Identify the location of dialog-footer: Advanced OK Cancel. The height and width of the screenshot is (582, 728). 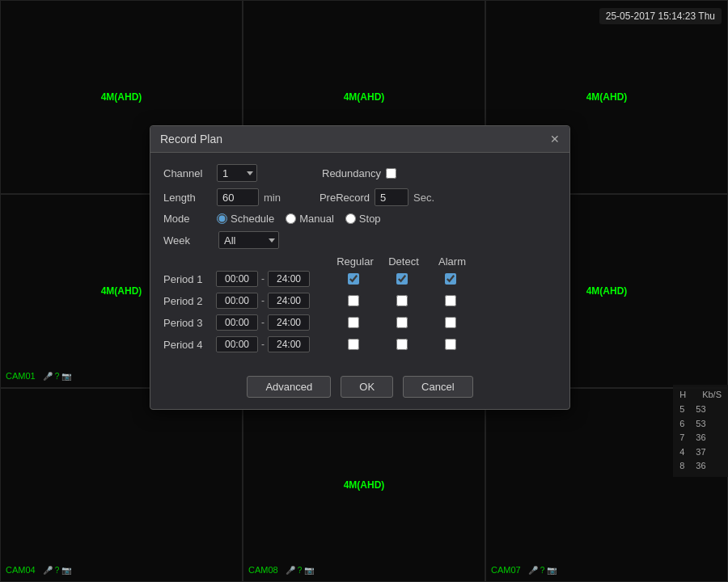
(360, 388).